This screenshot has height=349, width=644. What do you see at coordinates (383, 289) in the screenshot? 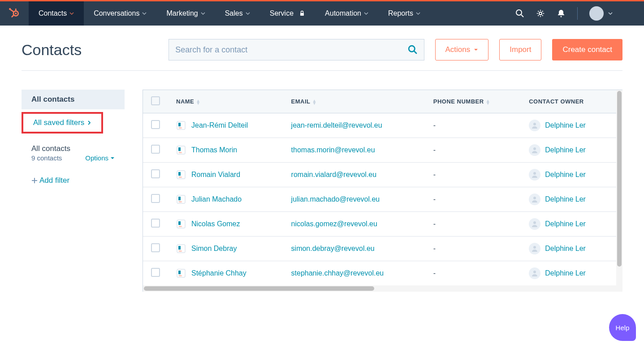
I see `horizontal-scrollbar` at bounding box center [383, 289].